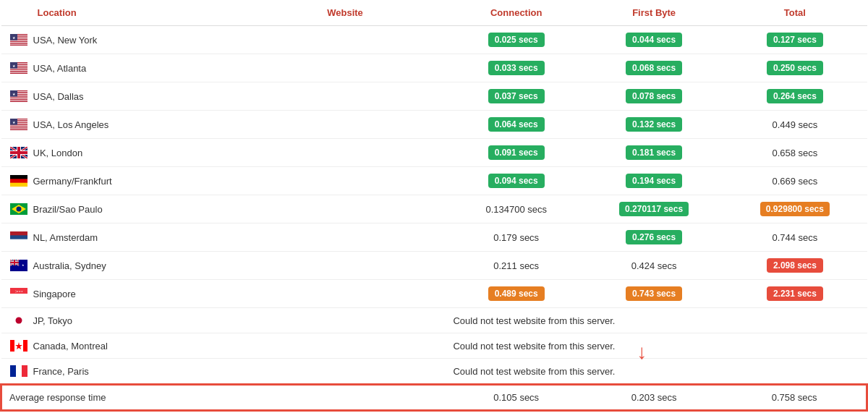 The width and height of the screenshot is (868, 413). What do you see at coordinates (654, 210) in the screenshot?
I see `first-byte-cell: 0.270117 secs` at bounding box center [654, 210].